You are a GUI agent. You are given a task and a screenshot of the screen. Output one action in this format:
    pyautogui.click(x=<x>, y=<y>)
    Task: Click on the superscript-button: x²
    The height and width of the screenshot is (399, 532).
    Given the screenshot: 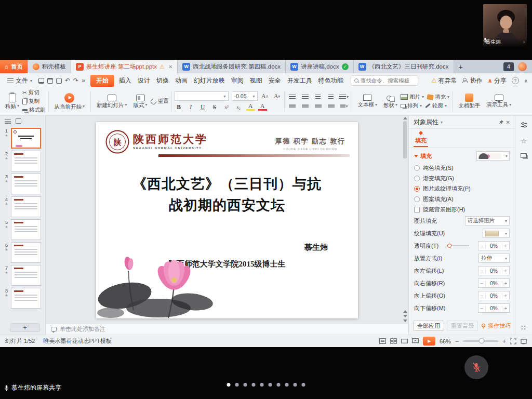 What is the action you would take?
    pyautogui.click(x=227, y=107)
    